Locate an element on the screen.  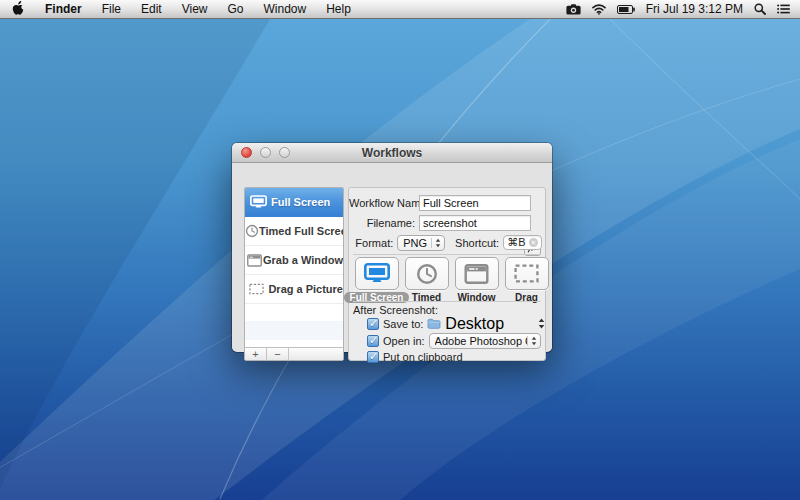
menu-list-icon is located at coordinates (784, 9).